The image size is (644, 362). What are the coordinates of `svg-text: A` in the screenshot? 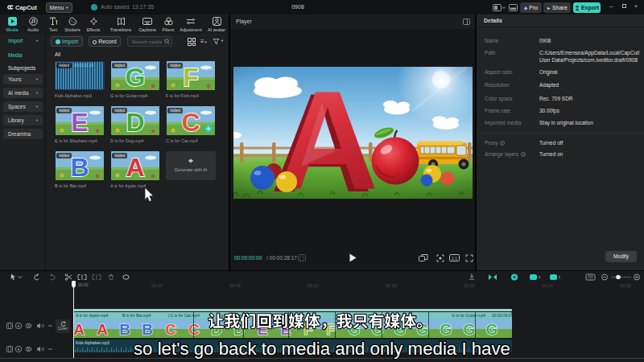 It's located at (135, 167).